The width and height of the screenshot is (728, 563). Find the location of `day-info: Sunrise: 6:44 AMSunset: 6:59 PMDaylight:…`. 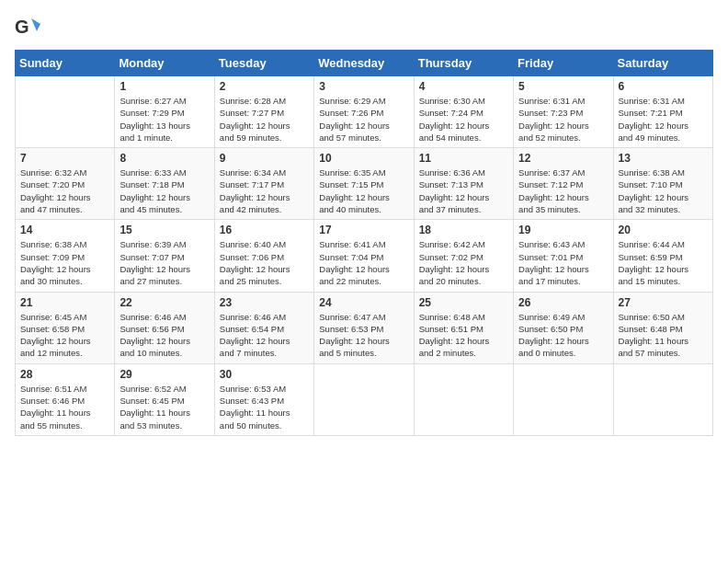

day-info: Sunrise: 6:44 AMSunset: 6:59 PMDaylight:… is located at coordinates (664, 263).